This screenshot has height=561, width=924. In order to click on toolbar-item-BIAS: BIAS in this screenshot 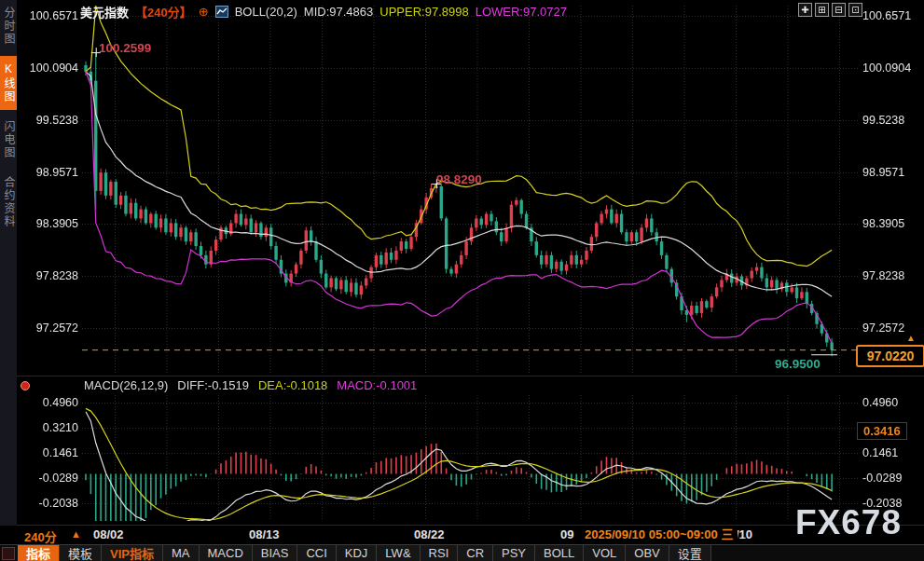, I will do `click(276, 554)`.